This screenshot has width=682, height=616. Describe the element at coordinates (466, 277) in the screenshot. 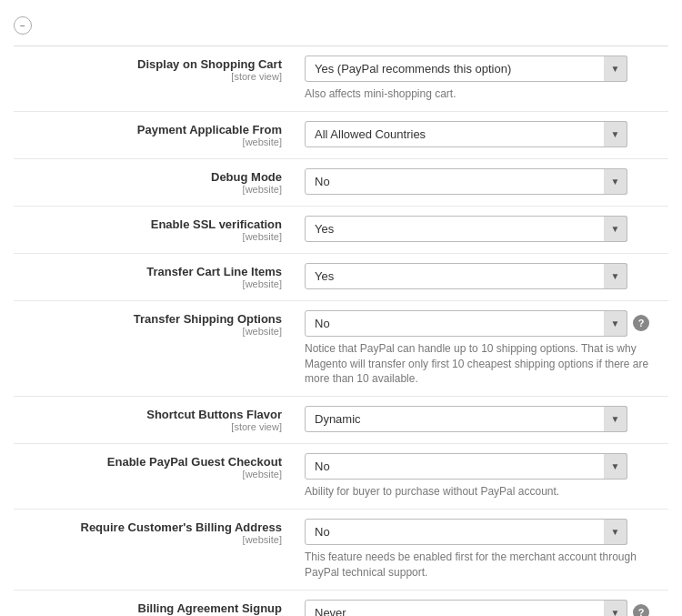

I see `select-transfer-cart-line-items: YesNo` at that location.